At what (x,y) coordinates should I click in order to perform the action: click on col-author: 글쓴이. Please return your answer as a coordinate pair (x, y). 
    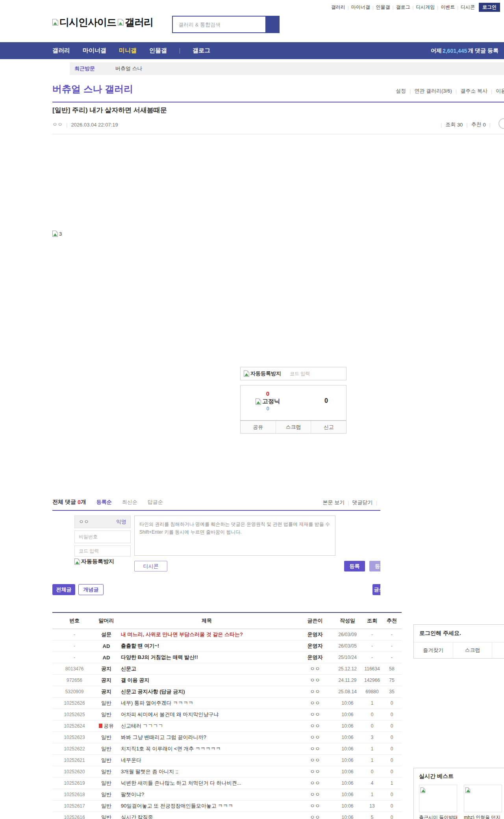
    Looking at the image, I should click on (315, 621).